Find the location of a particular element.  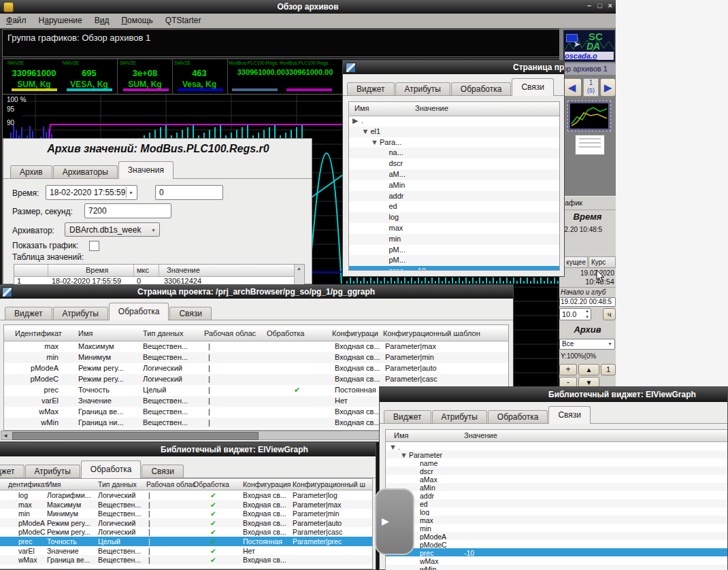

next-page-button: ▶ is located at coordinates (608, 87).